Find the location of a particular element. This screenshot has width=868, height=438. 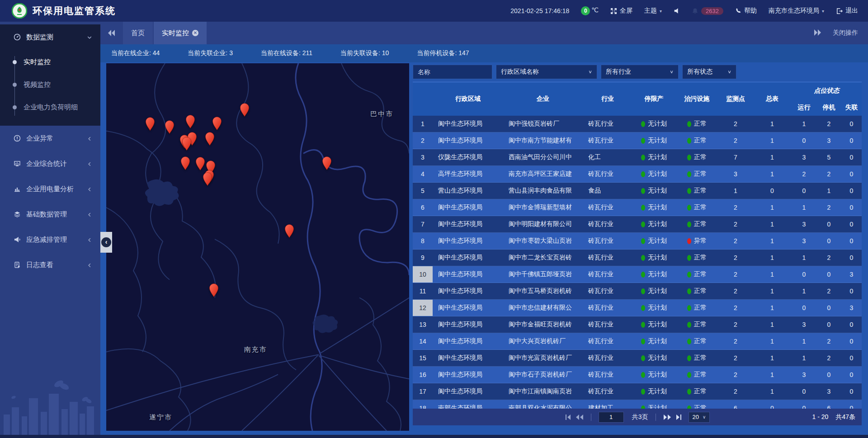

sidebar-subitem-企业电力负荷明细: 企业电力负荷明细 is located at coordinates (50, 107).